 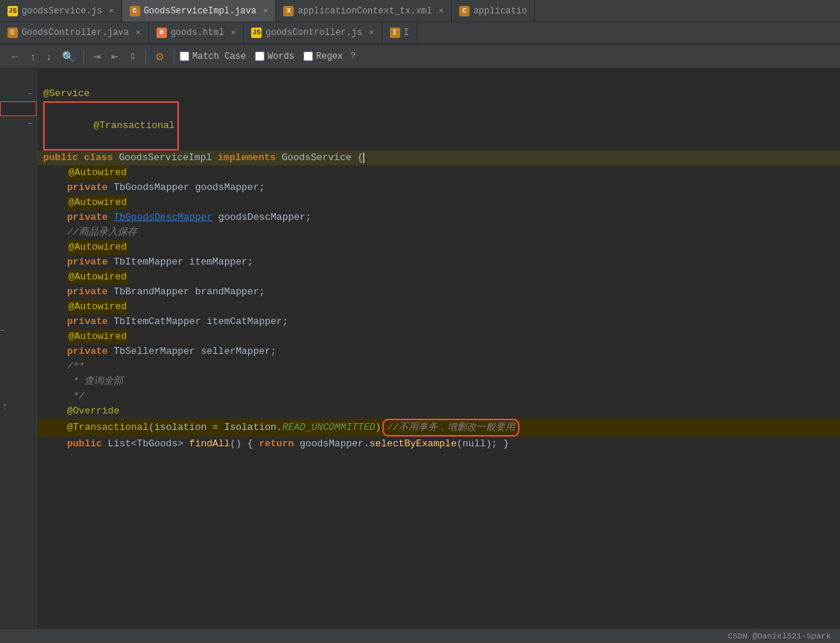 What do you see at coordinates (146, 57) in the screenshot?
I see `separator2` at bounding box center [146, 57].